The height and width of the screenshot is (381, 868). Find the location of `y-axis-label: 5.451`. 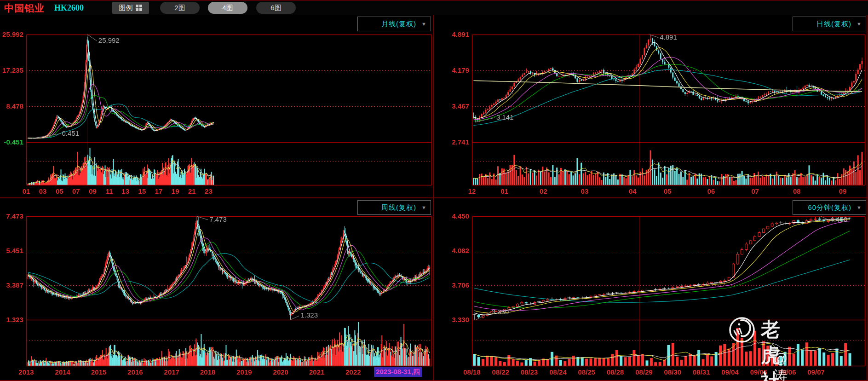

y-axis-label: 5.451 is located at coordinates (12, 250).